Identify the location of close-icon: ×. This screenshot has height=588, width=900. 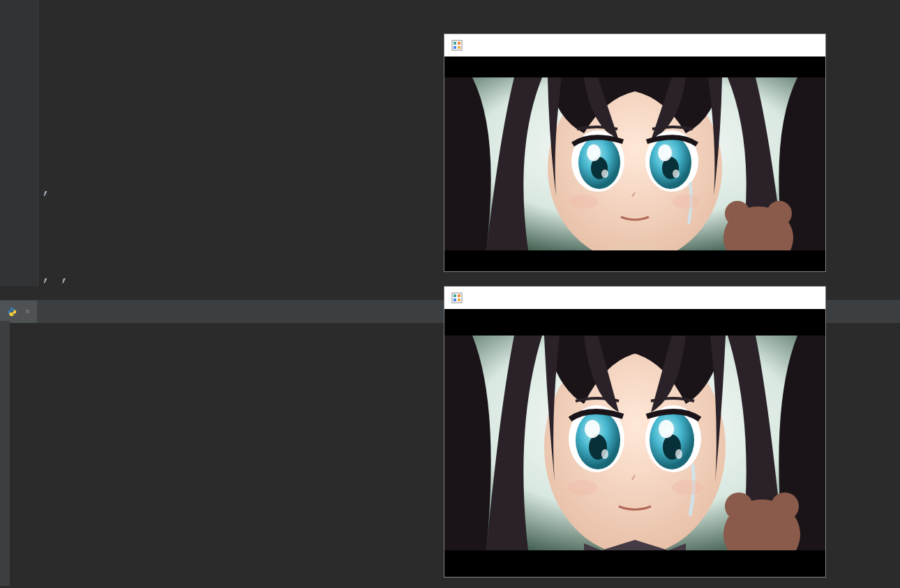
(28, 312).